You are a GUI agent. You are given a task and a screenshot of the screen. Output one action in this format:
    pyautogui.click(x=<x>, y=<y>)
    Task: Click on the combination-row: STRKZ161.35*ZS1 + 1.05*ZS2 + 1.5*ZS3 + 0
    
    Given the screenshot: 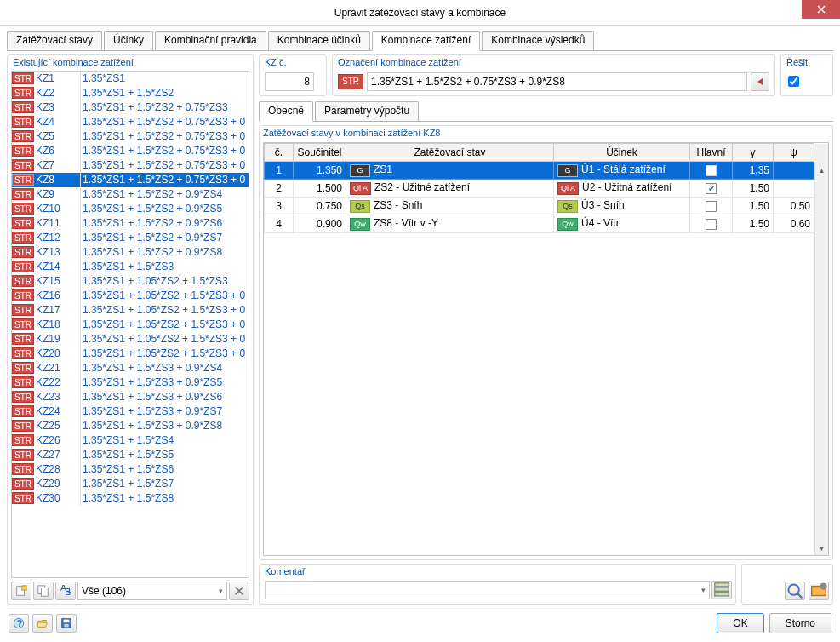 What is the action you would take?
    pyautogui.click(x=130, y=296)
    